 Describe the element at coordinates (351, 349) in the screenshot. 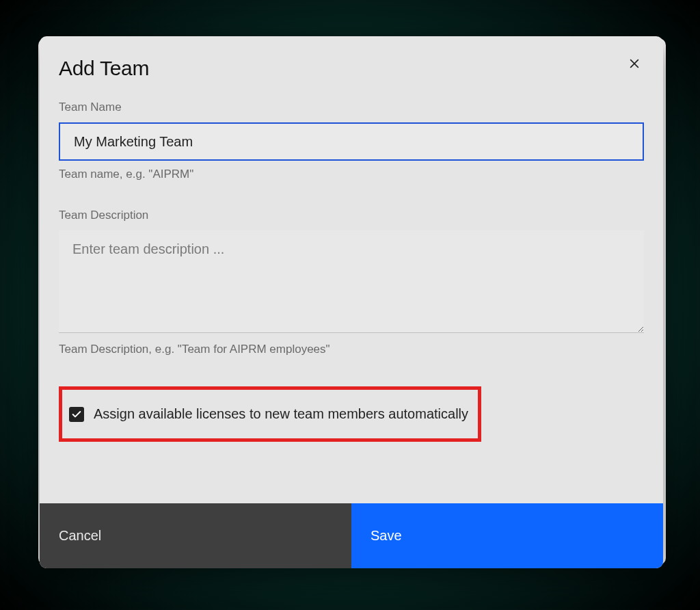

I see `team-description-helper: Team Description, e.g. "Team for AIPRM e…` at that location.